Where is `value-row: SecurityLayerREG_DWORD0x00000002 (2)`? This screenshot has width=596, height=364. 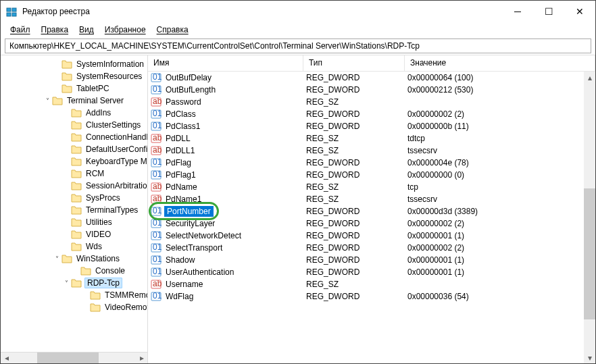
value-row: SecurityLayerREG_DWORD0x00000002 (2) is located at coordinates (372, 224).